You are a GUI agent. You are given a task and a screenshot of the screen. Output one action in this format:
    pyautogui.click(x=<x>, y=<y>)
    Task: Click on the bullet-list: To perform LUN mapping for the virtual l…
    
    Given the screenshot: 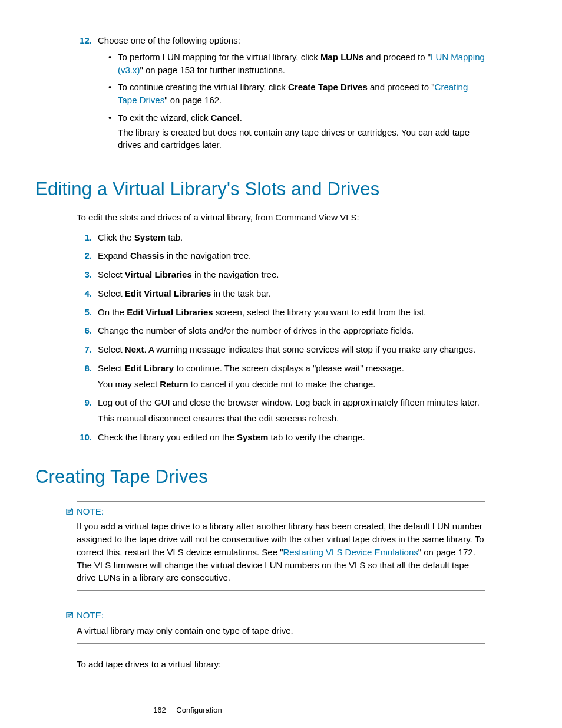 What is the action you would take?
    pyautogui.click(x=297, y=101)
    